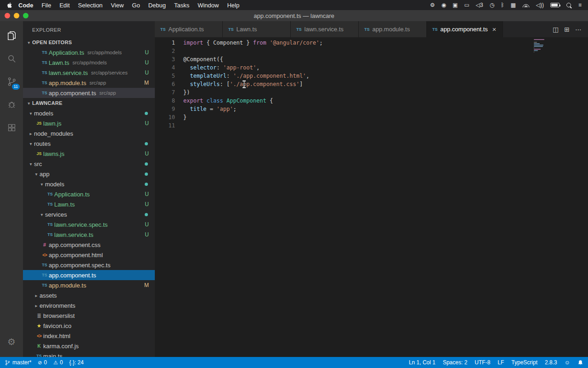 This screenshot has height=368, width=588. Describe the element at coordinates (371, 101) in the screenshot. I see `code-line-8: 8export class AppComponent {` at that location.